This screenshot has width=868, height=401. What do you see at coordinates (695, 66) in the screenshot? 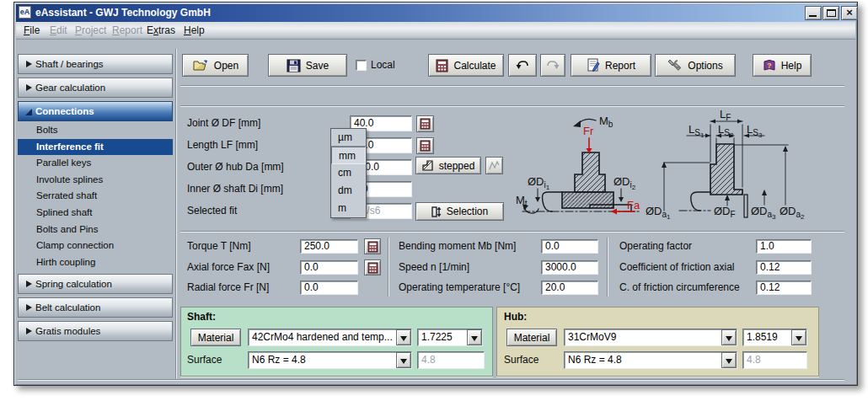
I see `options-button: Options` at bounding box center [695, 66].